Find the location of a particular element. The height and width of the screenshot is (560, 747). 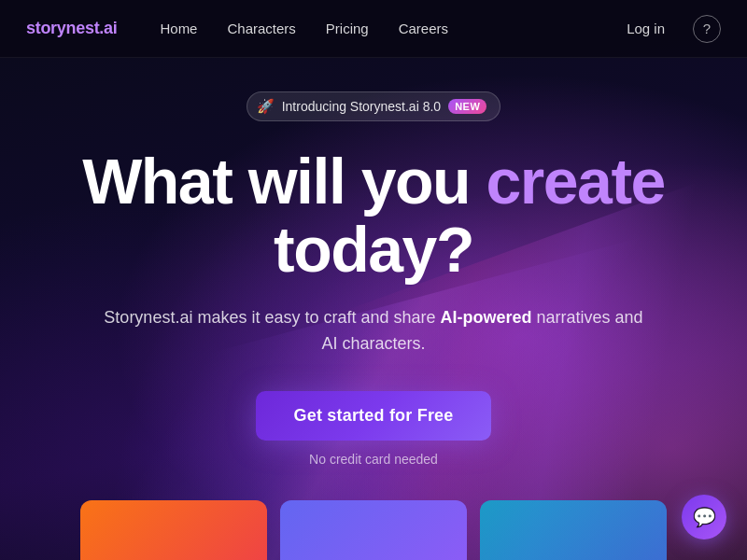

nav-characters: Characters is located at coordinates (261, 28).